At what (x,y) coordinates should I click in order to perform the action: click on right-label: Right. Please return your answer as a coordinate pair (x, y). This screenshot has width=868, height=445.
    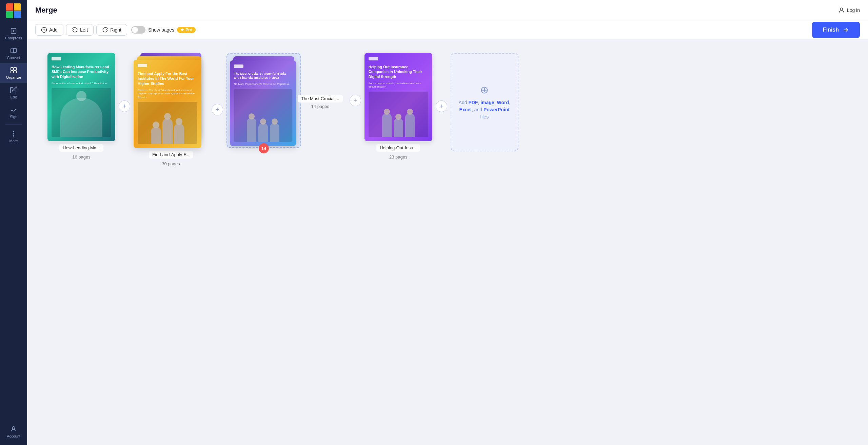
    Looking at the image, I should click on (116, 30).